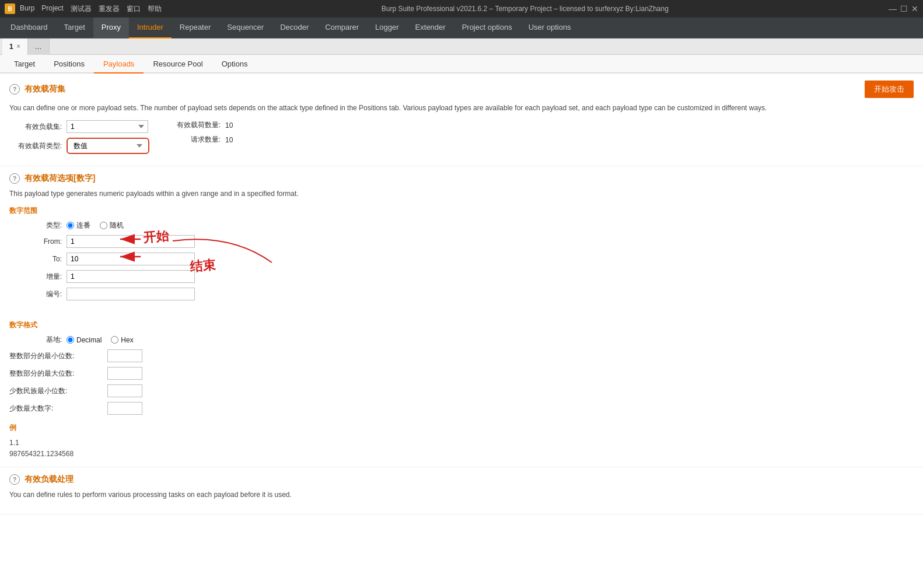 This screenshot has width=923, height=588. Describe the element at coordinates (550, 28) in the screenshot. I see `nav-user-options: User options` at that location.